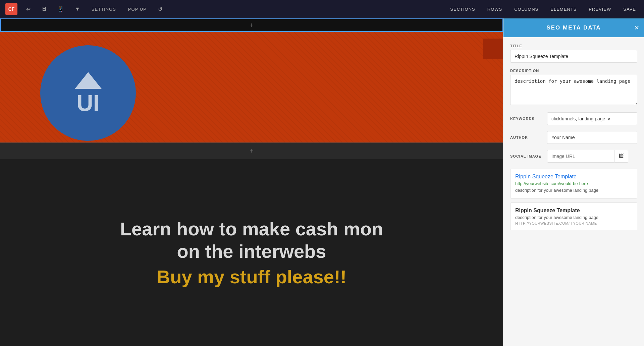  What do you see at coordinates (574, 217) in the screenshot?
I see `preview-social-description: description for your awesome landing pag…` at bounding box center [574, 217].